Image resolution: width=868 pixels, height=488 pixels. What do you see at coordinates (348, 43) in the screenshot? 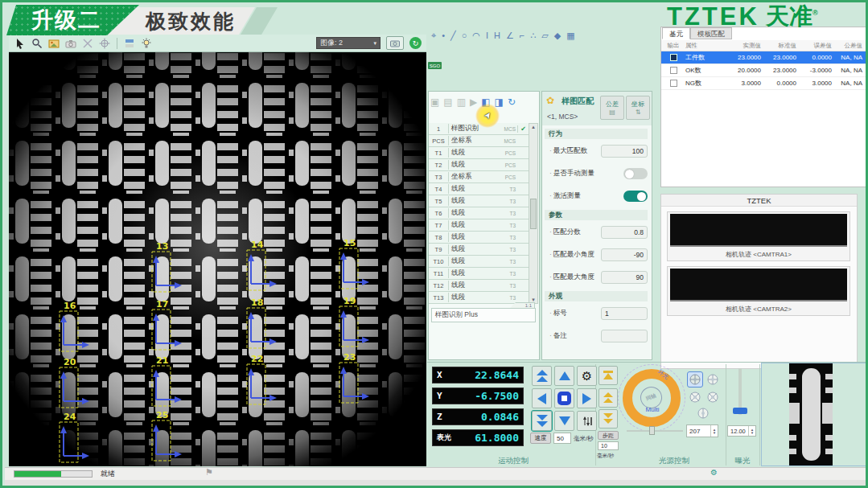
I see `image-select-dropdown: 图像: 2 ▾` at bounding box center [348, 43].